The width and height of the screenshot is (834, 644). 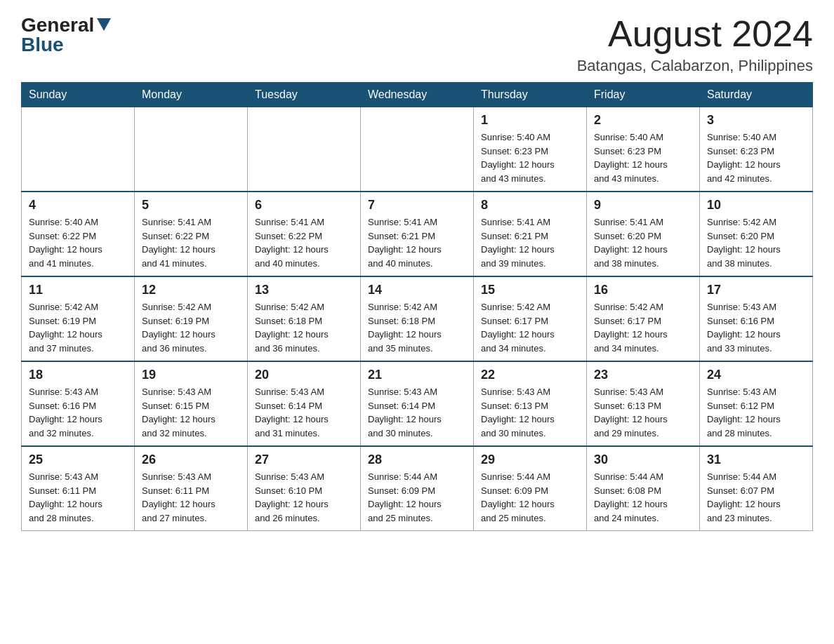 I want to click on day-number: 20, so click(x=304, y=375).